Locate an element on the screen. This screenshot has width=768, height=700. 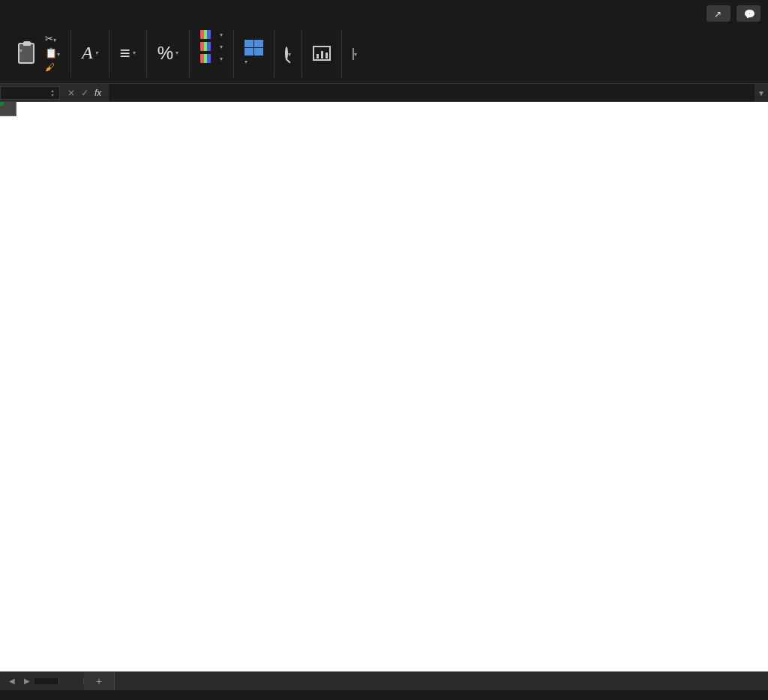
number-icon: % is located at coordinates (168, 53).